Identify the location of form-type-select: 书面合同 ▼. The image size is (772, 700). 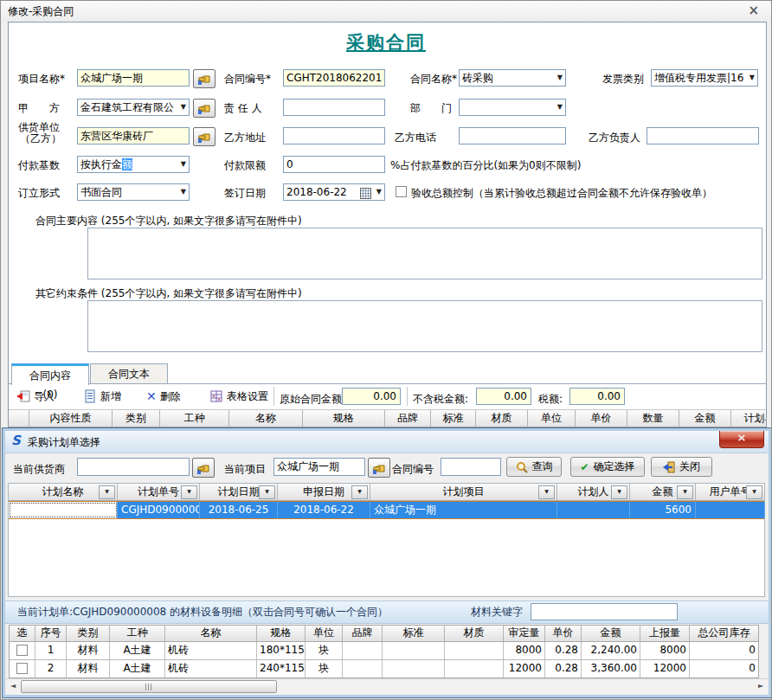
(133, 192).